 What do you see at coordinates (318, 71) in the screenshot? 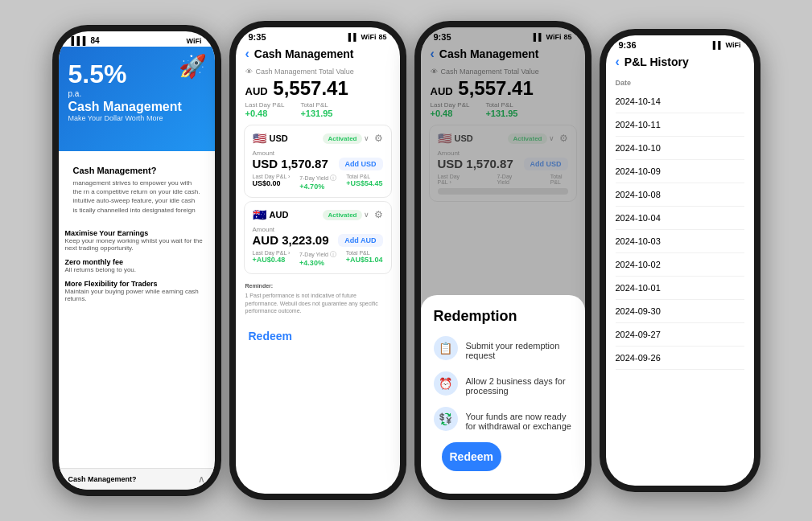
I see `total-value-label: 👁 Cash Management Total Value` at bounding box center [318, 71].